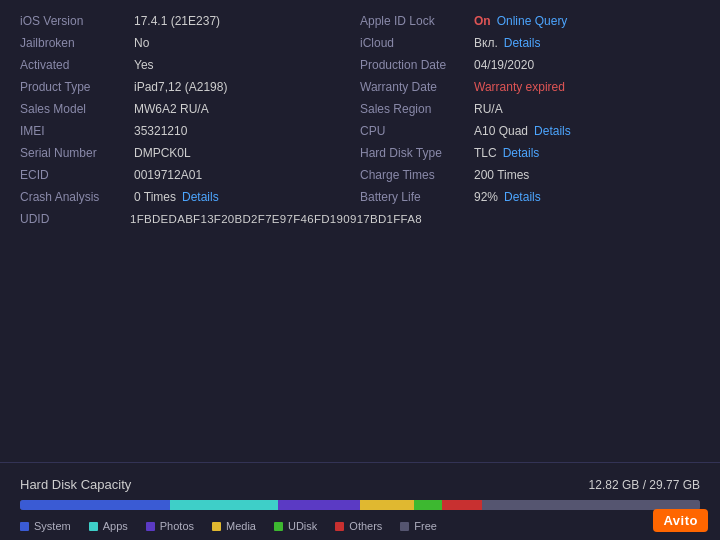 The height and width of the screenshot is (540, 720). What do you see at coordinates (75, 21) in the screenshot?
I see `ios-version-label: iOS Version` at bounding box center [75, 21].